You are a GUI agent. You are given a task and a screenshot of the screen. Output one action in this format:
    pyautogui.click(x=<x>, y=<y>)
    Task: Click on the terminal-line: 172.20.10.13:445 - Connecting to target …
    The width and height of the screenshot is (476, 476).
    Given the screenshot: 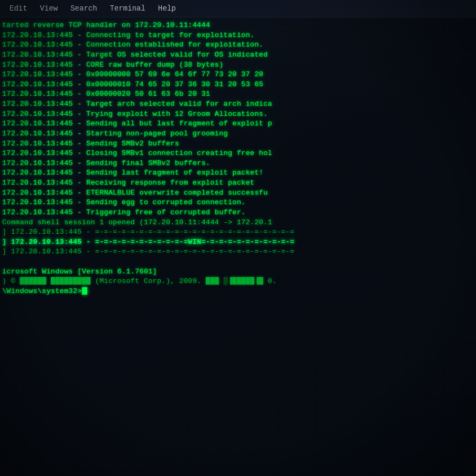 What is the action you would take?
    pyautogui.click(x=238, y=36)
    